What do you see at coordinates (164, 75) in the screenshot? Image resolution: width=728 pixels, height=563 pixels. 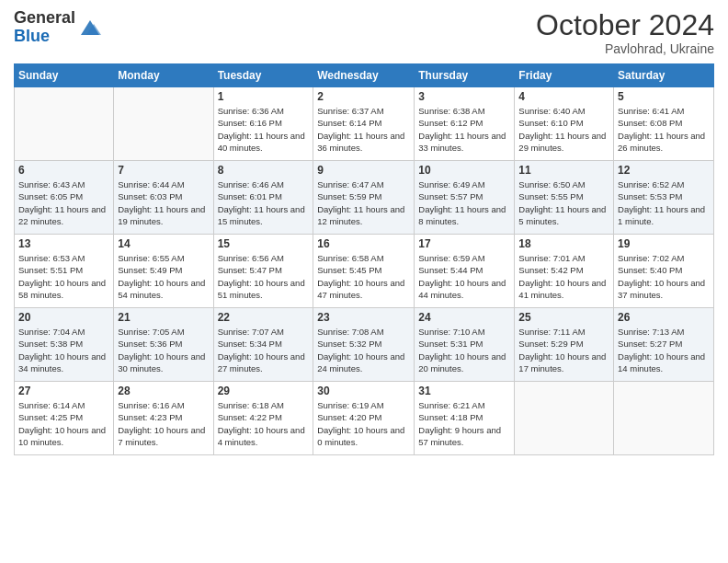 I see `header-monday: Monday` at bounding box center [164, 75].